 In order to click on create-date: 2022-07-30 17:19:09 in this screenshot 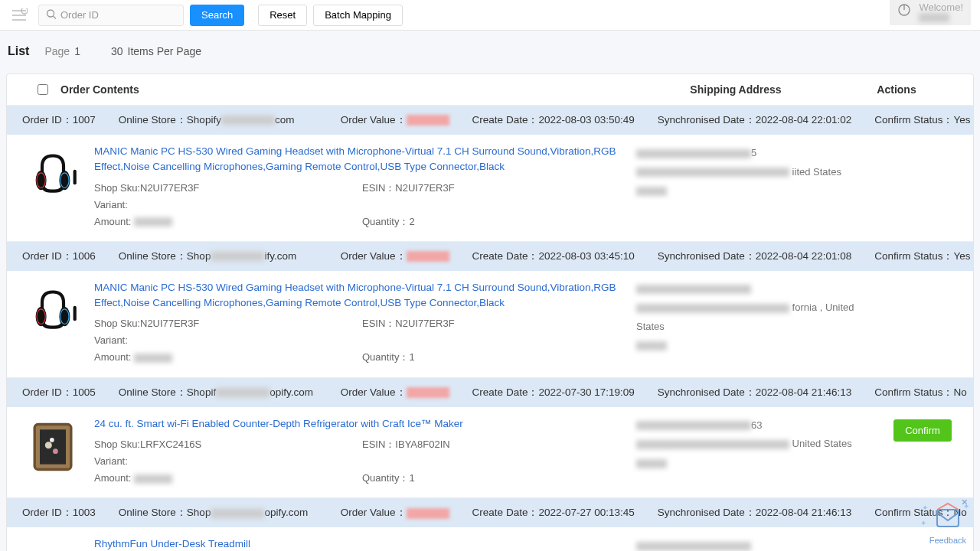, I will do `click(586, 392)`.